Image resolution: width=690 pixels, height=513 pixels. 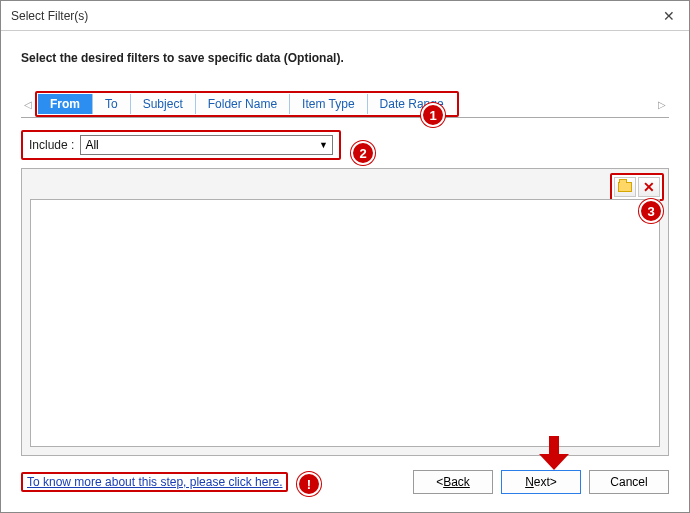 I want to click on back-label: Back, so click(x=456, y=482).